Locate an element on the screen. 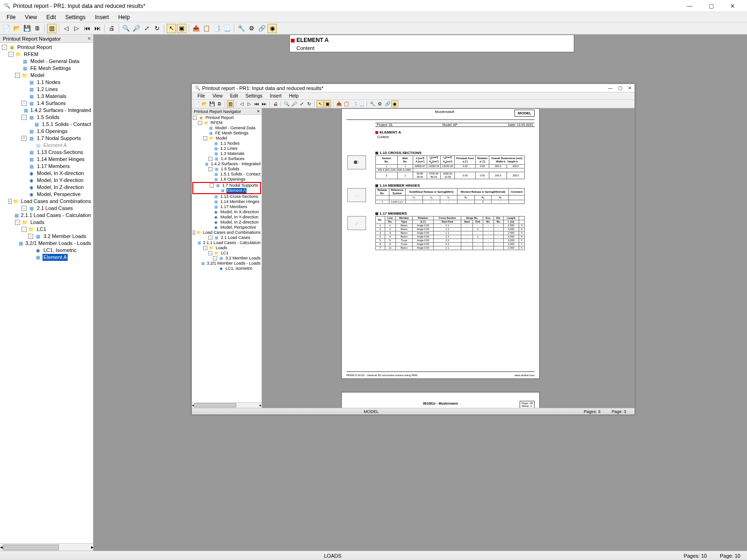 The height and width of the screenshot is (560, 747). export4-icon: 📃 is located at coordinates (227, 28).